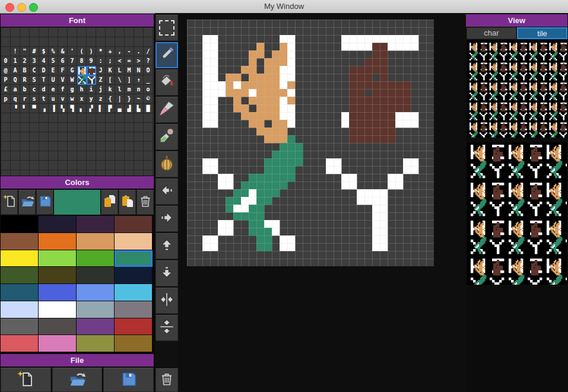 This screenshot has width=568, height=392. Describe the element at coordinates (101, 52) in the screenshot. I see `font-grid-cell: *` at that location.